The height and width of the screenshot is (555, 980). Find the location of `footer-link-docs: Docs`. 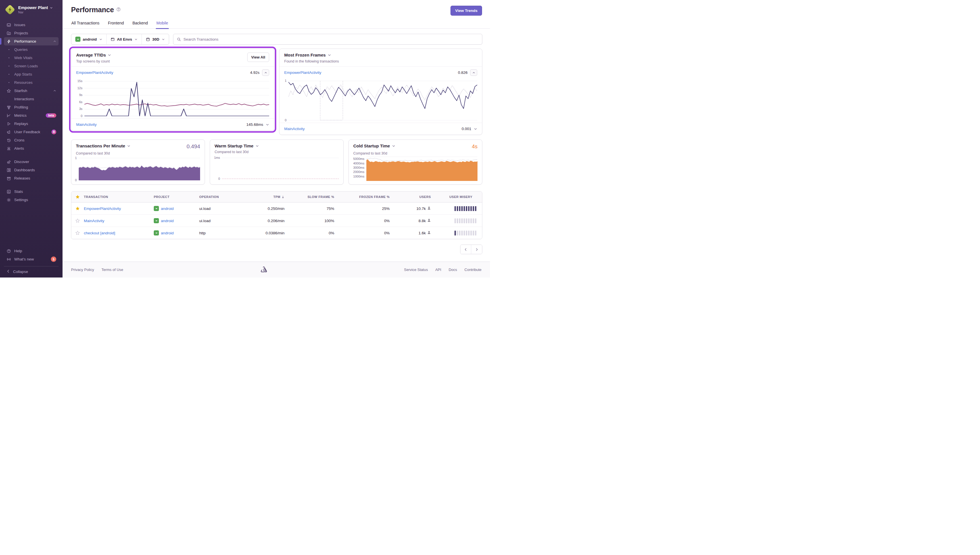

footer-link-docs: Docs is located at coordinates (453, 270).